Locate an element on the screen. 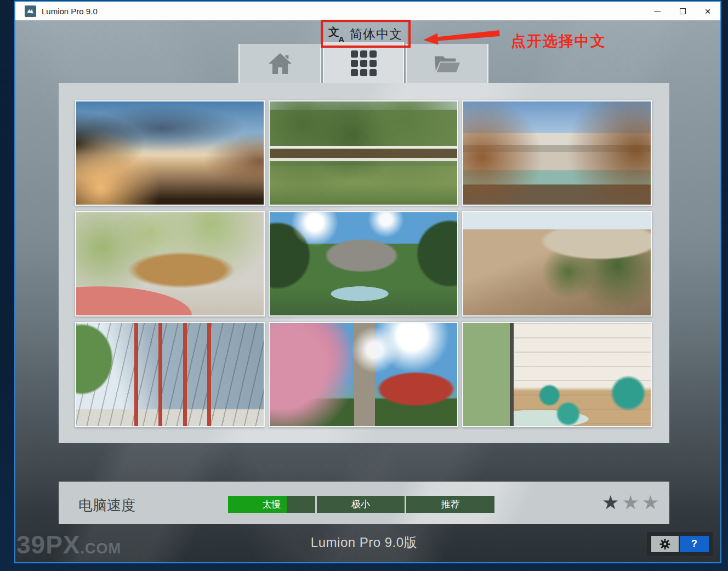 The image size is (728, 571). speed-button-recommended: 推荐 is located at coordinates (451, 505).